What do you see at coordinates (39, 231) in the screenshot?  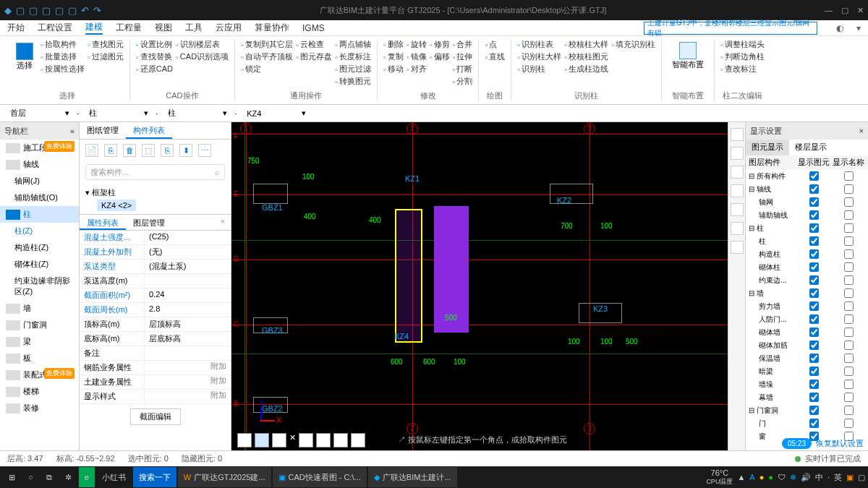 I see `nav-col-z: 柱(Z)` at bounding box center [39, 231].